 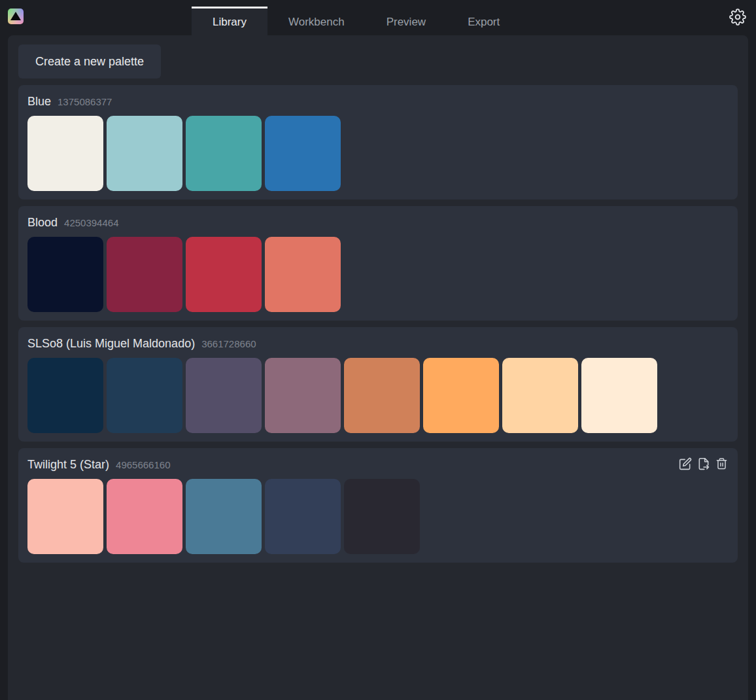 I want to click on edit-palette-button, so click(x=685, y=463).